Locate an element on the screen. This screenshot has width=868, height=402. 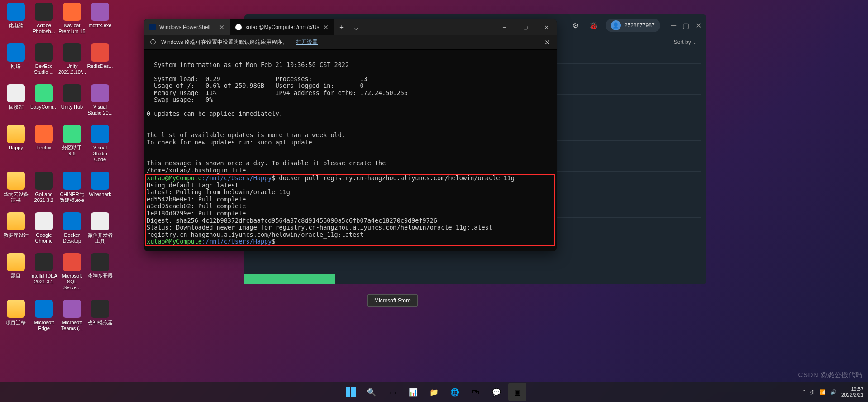
terminal-taskbar-button: ▣ is located at coordinates (517, 392).